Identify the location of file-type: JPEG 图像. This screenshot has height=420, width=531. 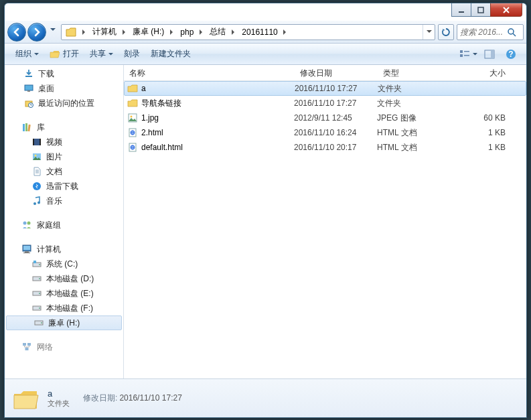
(419, 118).